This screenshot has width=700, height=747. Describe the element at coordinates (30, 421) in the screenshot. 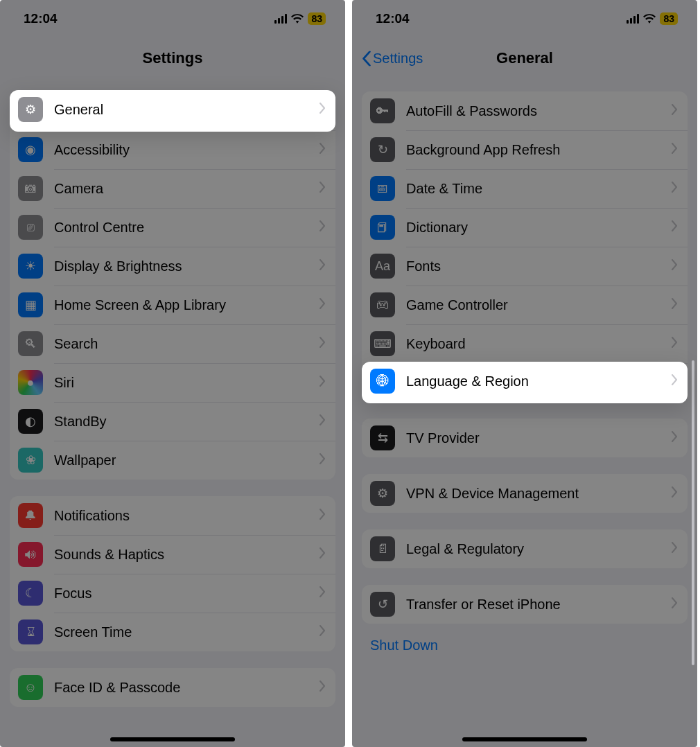

I see `clock-icon: ◐` at that location.